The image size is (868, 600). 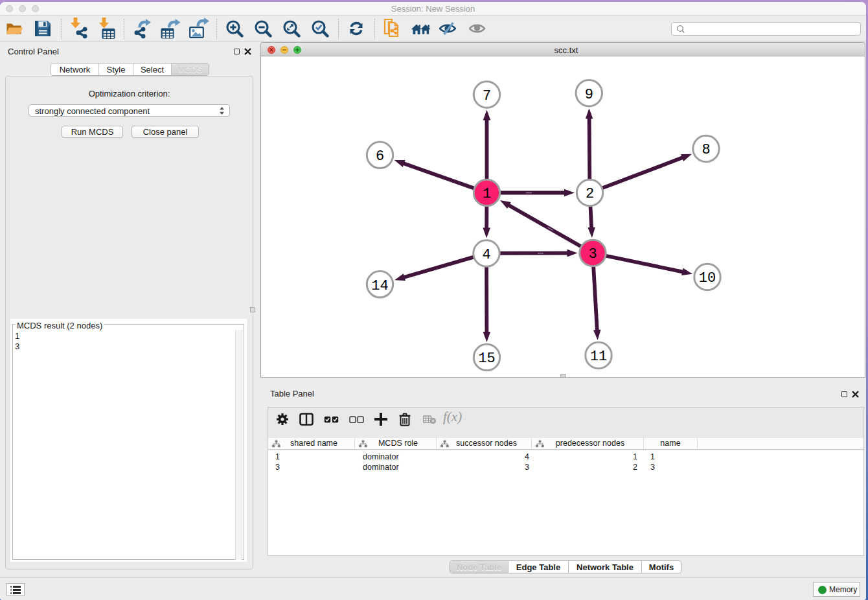 What do you see at coordinates (452, 418) in the screenshot?
I see `svg-text: f(x)` at bounding box center [452, 418].